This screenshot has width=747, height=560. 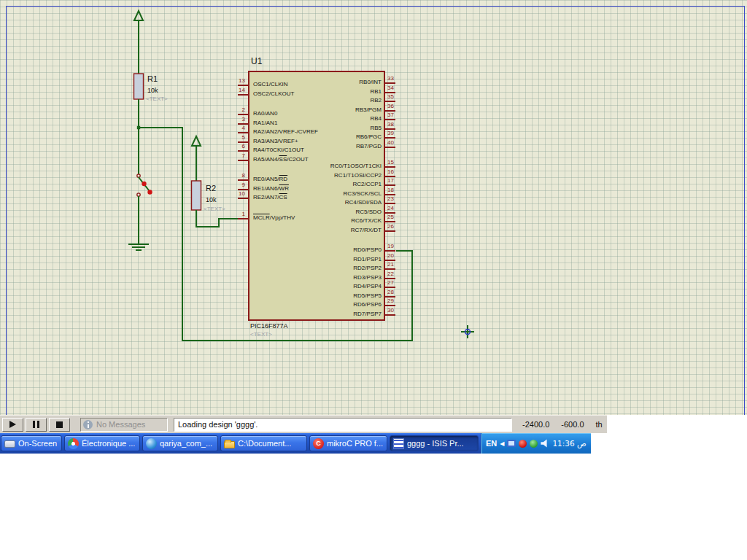 What do you see at coordinates (398, 133) in the screenshot?
I see `pin-number: 39` at bounding box center [398, 133].